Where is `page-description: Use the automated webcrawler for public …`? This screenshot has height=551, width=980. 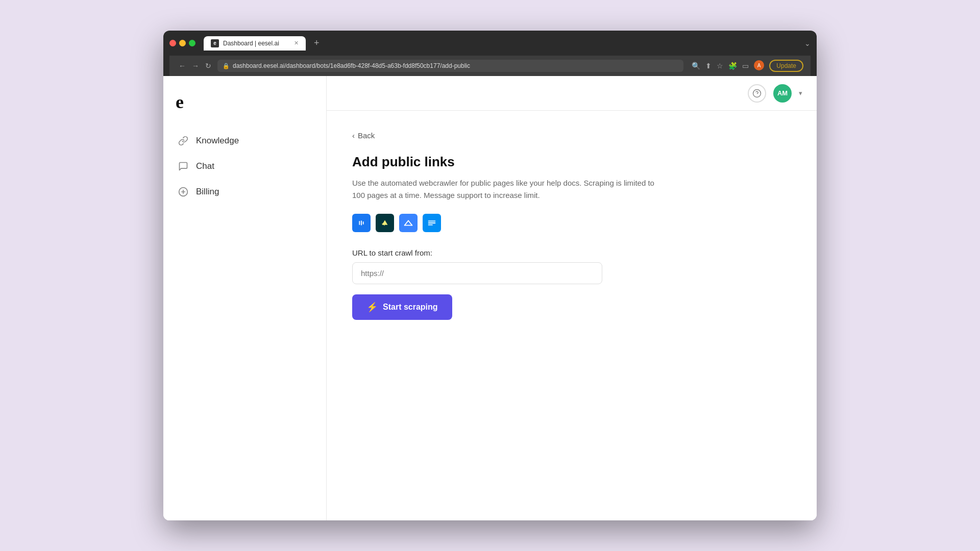
page-description: Use the automated webcrawler for public … is located at coordinates (505, 189).